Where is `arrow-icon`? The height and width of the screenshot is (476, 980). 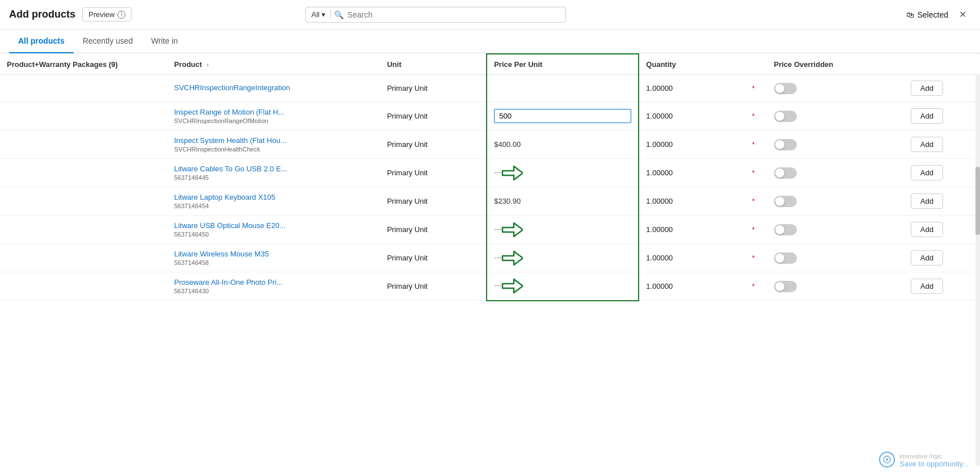 arrow-icon is located at coordinates (512, 258).